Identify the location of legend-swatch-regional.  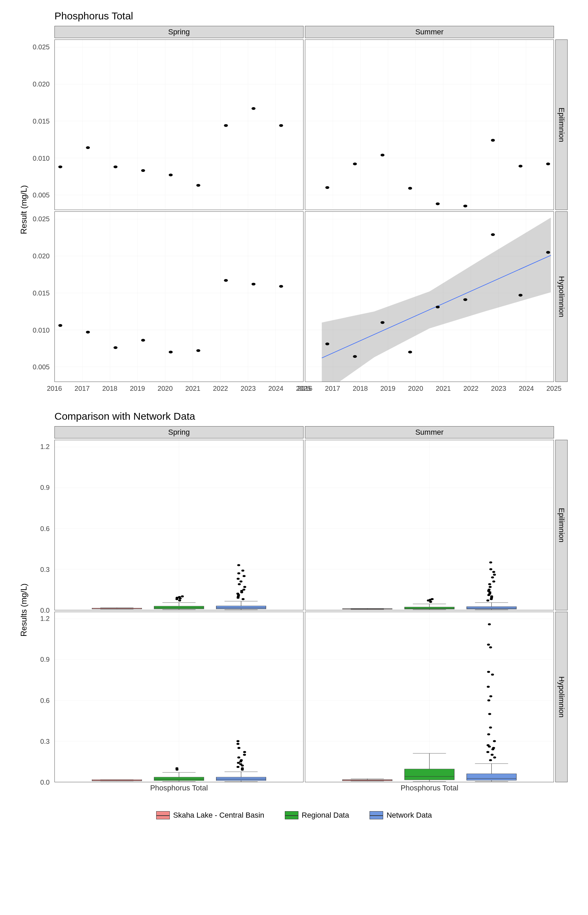
(292, 815).